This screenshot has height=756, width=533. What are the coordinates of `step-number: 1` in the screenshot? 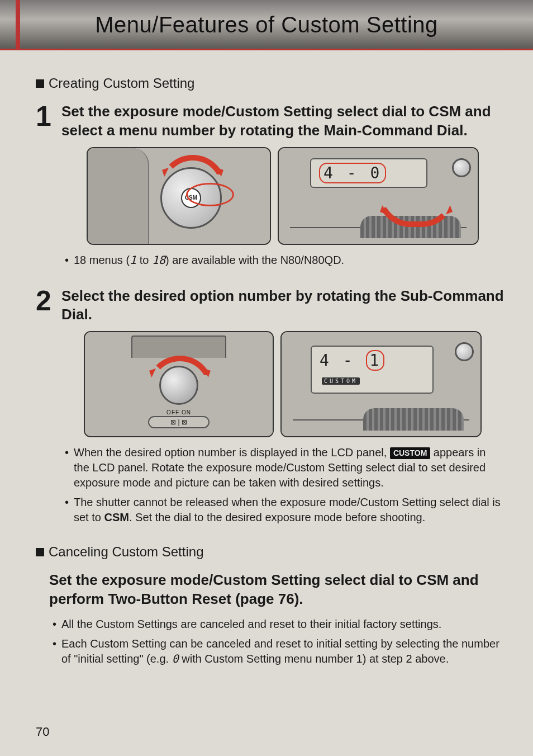 It's located at (45, 187).